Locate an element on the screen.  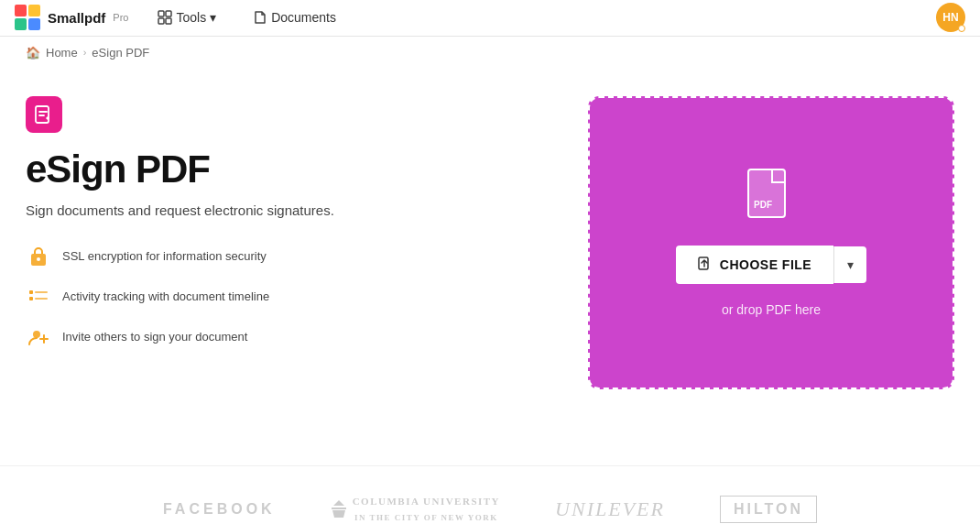
page-title: eSign PDF is located at coordinates (289, 169).